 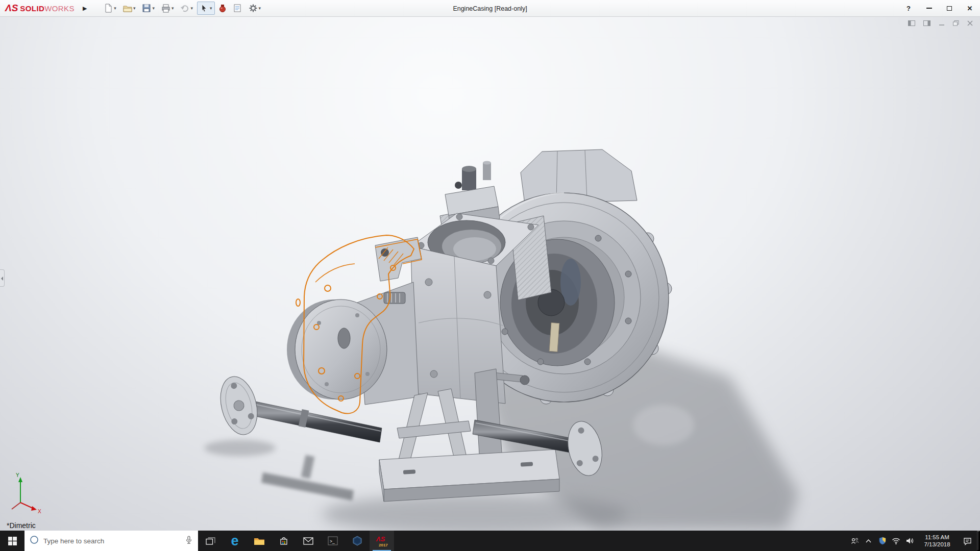 I want to click on maximize-button, so click(x=949, y=8).